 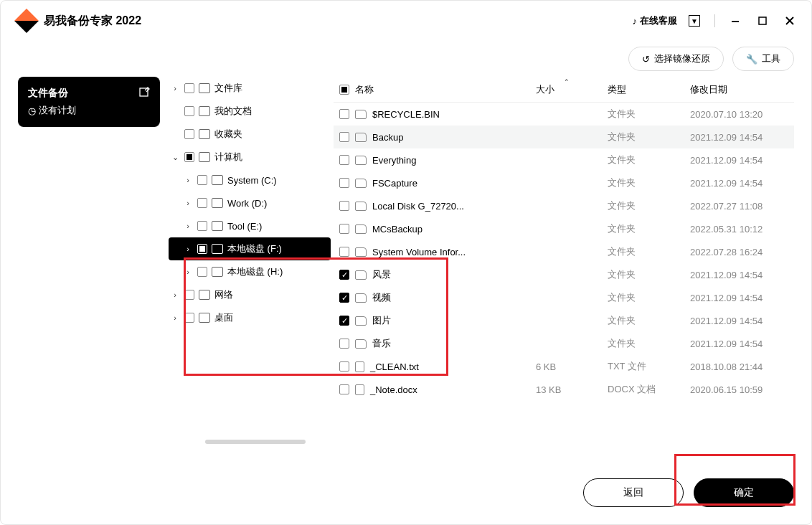 What do you see at coordinates (228, 157) in the screenshot?
I see `tree-label: 计算机` at bounding box center [228, 157].